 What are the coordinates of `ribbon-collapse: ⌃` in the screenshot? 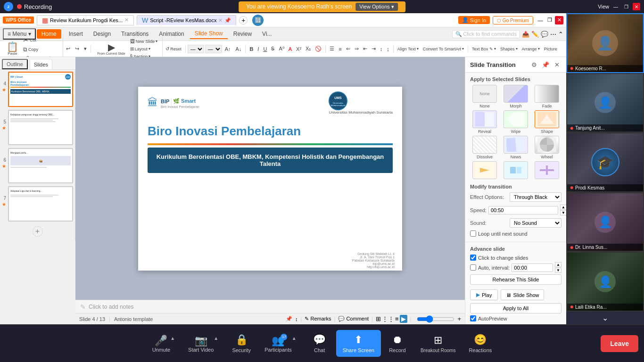 It's located at (561, 34).